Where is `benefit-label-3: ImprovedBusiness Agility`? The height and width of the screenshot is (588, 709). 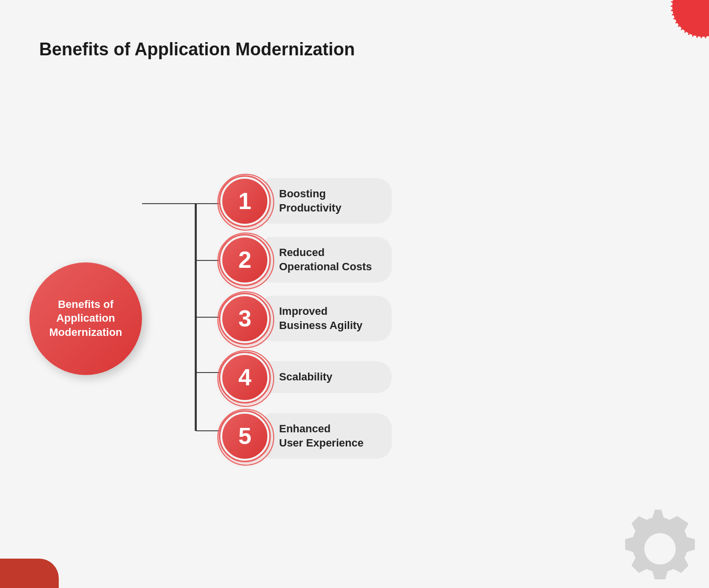
benefit-label-3: ImprovedBusiness Agility is located at coordinates (328, 318).